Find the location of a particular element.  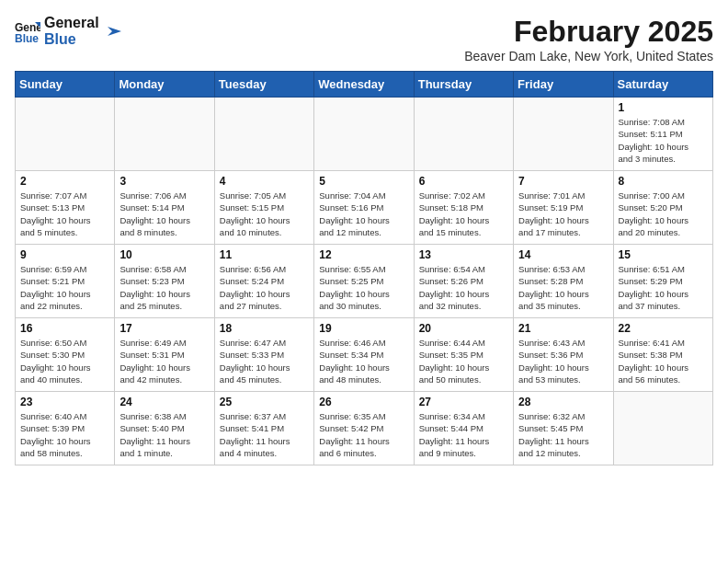

day-number: 19 is located at coordinates (364, 328).